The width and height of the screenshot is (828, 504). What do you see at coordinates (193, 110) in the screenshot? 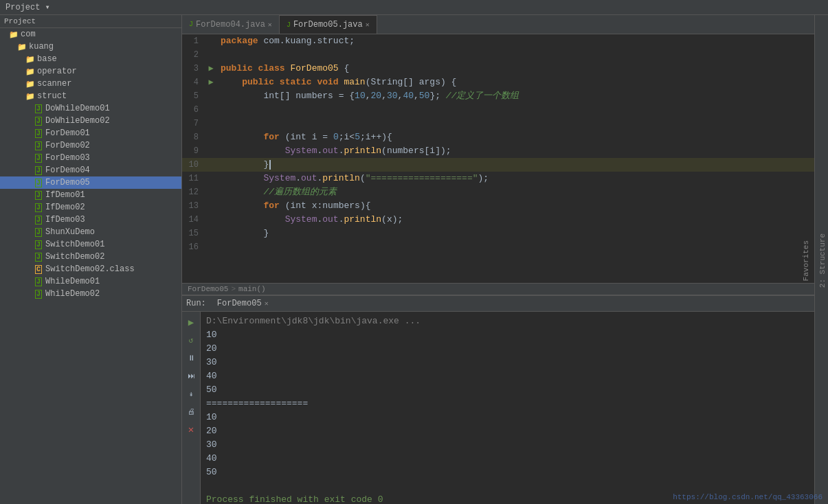
I see `line-num-6: 6` at bounding box center [193, 110].